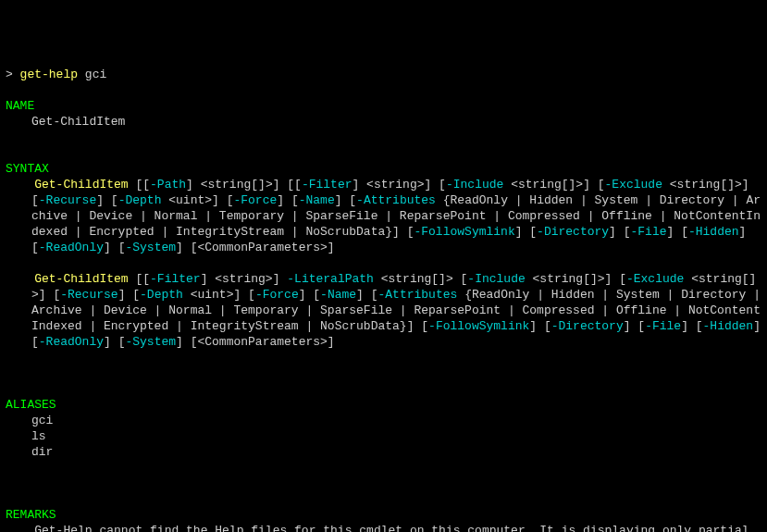 The image size is (767, 532). Describe the element at coordinates (383, 452) in the screenshot. I see `alias-dir: dir` at that location.